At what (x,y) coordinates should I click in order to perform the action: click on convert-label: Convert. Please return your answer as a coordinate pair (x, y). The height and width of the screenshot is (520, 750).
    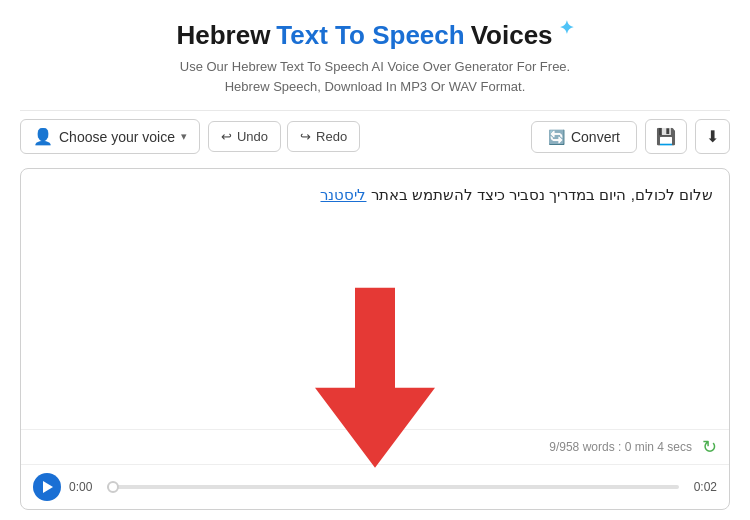
    Looking at the image, I should click on (596, 137).